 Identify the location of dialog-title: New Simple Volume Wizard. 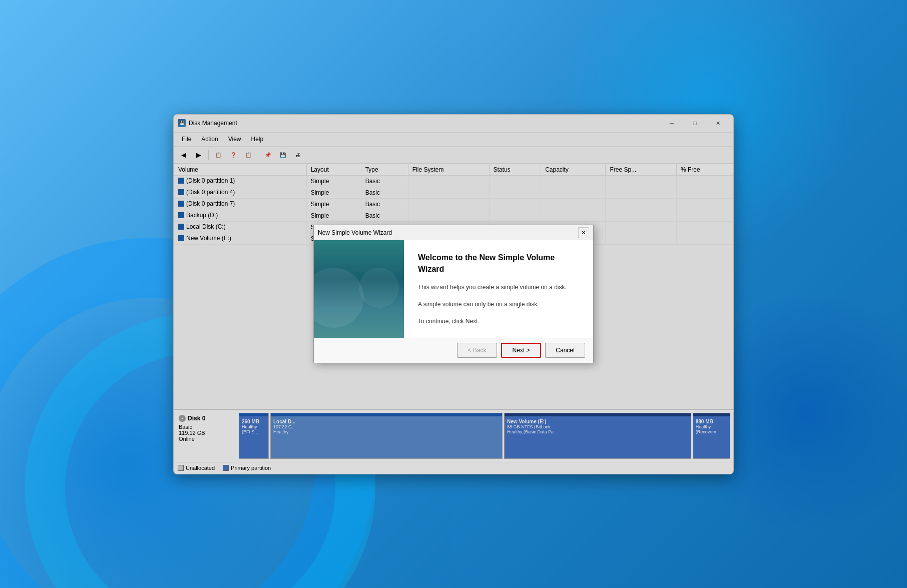
(448, 233).